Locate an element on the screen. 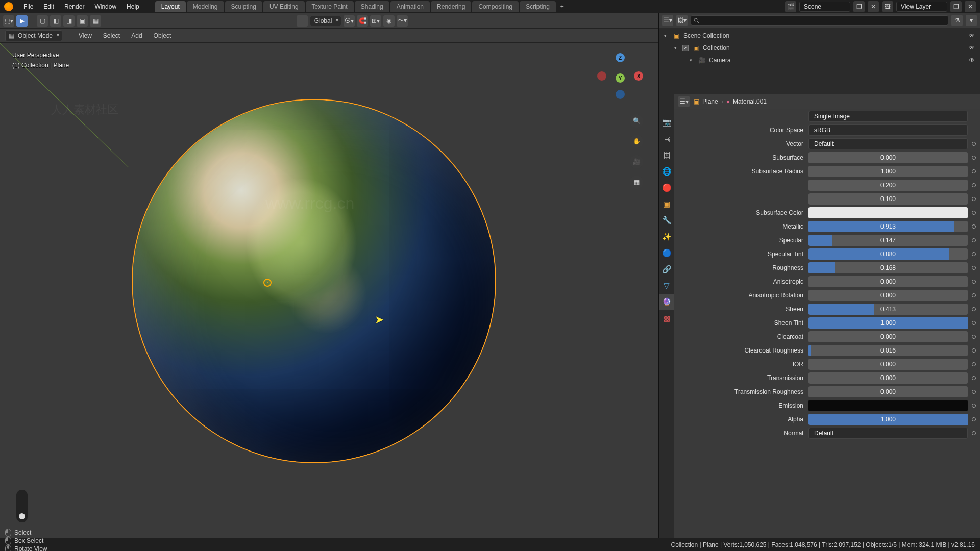 This screenshot has height=551, width=980. prop-slider-value: 0.100 is located at coordinates (888, 199).